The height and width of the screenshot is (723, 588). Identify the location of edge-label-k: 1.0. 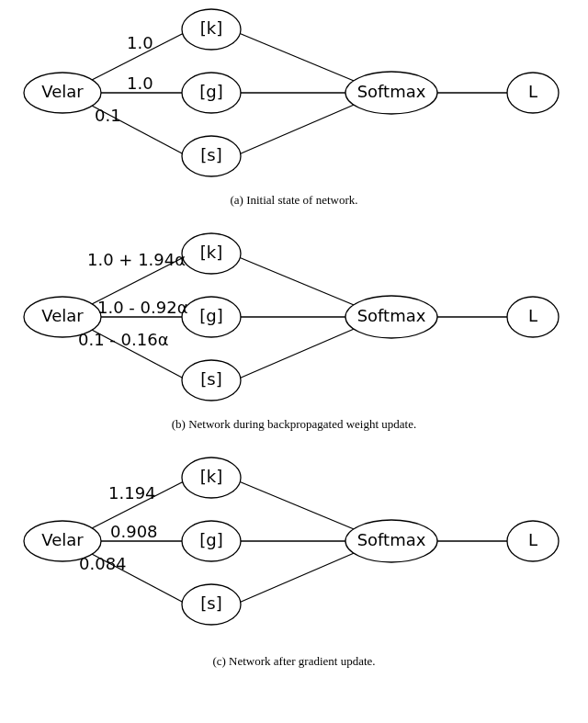
(140, 42).